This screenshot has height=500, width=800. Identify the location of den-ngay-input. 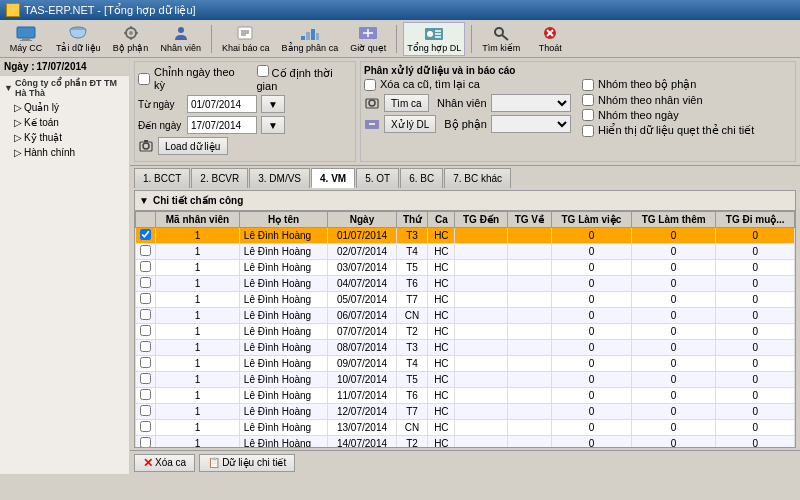
(222, 125).